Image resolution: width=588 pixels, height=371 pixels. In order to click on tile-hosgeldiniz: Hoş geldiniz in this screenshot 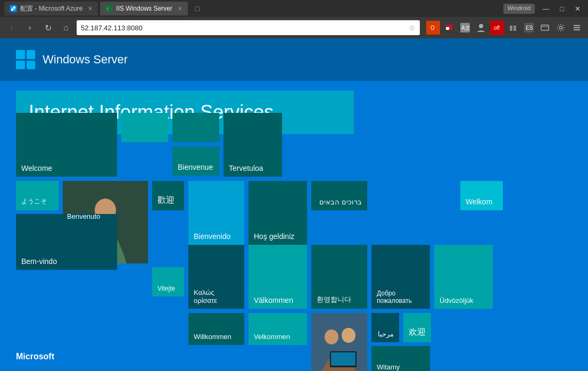, I will do `click(278, 213)`.